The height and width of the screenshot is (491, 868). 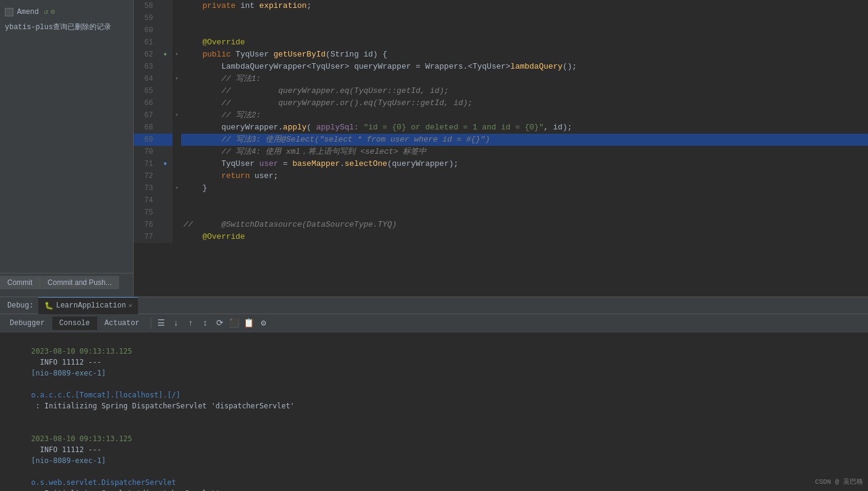 I want to click on line-content-70: // 写法4: 使用 xml，将上语句写到 <select> 标签中, so click(x=525, y=152).